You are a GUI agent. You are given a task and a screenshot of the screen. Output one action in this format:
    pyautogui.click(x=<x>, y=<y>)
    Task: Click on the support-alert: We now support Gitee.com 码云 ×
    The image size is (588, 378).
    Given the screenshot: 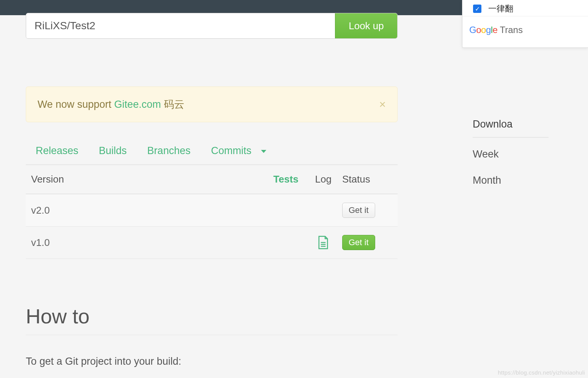 What is the action you would take?
    pyautogui.click(x=212, y=104)
    